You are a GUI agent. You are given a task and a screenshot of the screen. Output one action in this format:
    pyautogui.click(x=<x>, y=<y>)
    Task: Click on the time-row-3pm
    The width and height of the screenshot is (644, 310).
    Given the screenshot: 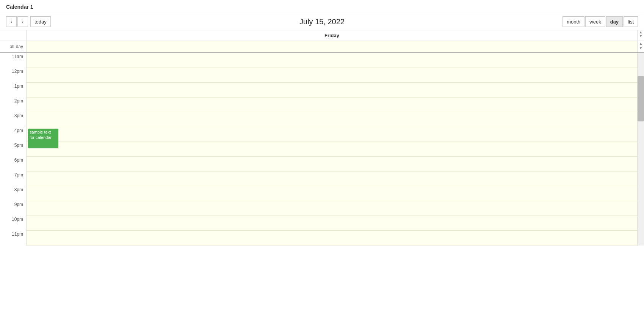 What is the action you would take?
    pyautogui.click(x=332, y=120)
    